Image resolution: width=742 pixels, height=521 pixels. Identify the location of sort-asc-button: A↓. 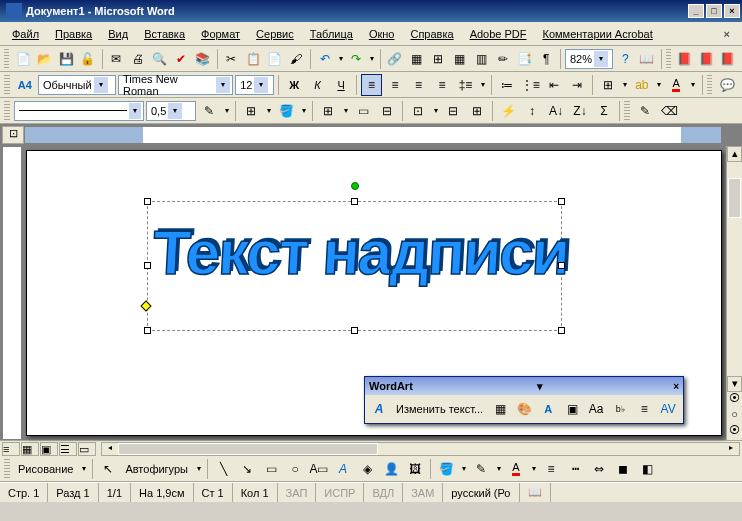
(556, 111).